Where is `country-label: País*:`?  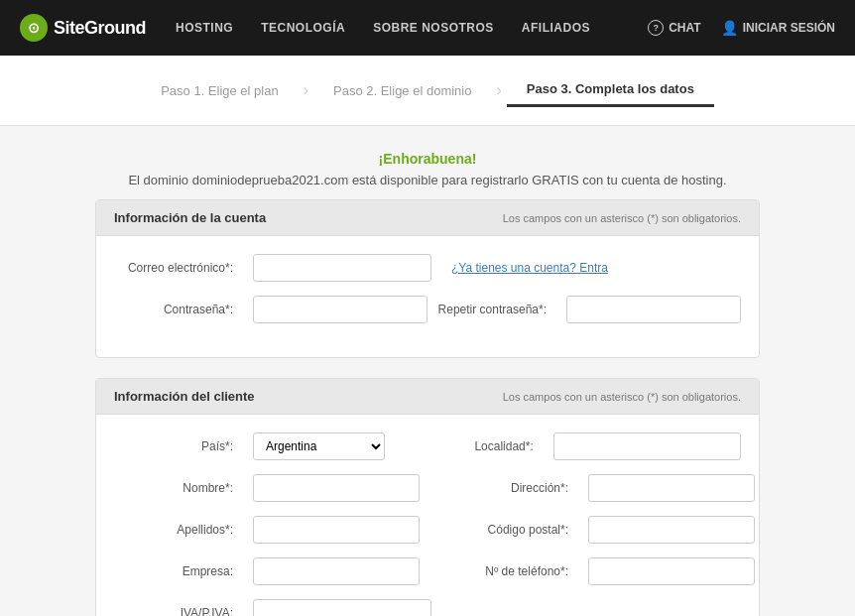
country-label: País*: is located at coordinates (179, 446).